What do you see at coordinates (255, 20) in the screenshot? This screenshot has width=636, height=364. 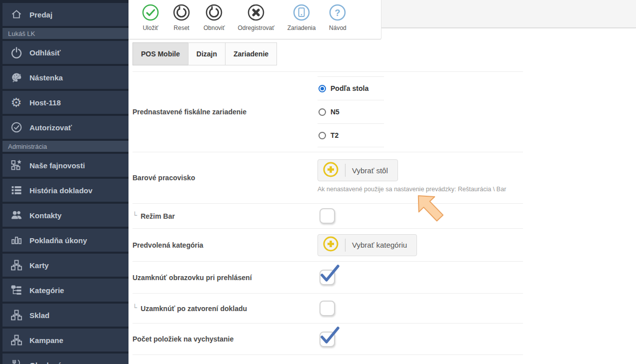 I see `toolbar: Uložiť Reset O` at bounding box center [255, 20].